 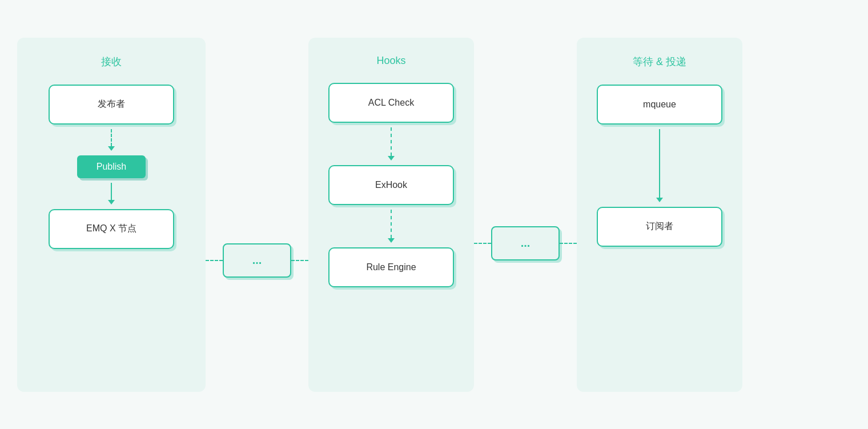 I want to click on subscriber-node: 订阅者, so click(x=660, y=227).